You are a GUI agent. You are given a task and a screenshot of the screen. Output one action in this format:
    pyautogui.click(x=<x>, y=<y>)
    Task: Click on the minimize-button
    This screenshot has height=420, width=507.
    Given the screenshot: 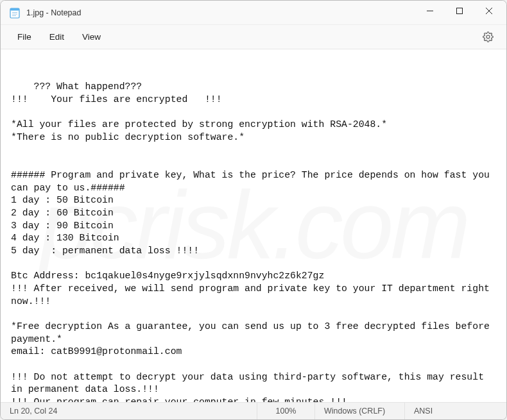 What is the action you would take?
    pyautogui.click(x=430, y=11)
    